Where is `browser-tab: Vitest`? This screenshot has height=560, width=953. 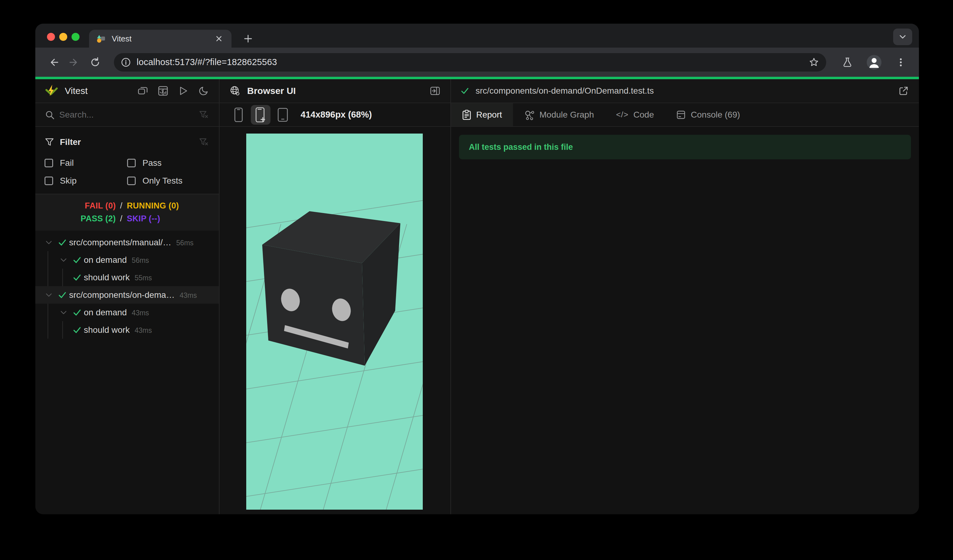
browser-tab: Vitest is located at coordinates (160, 39).